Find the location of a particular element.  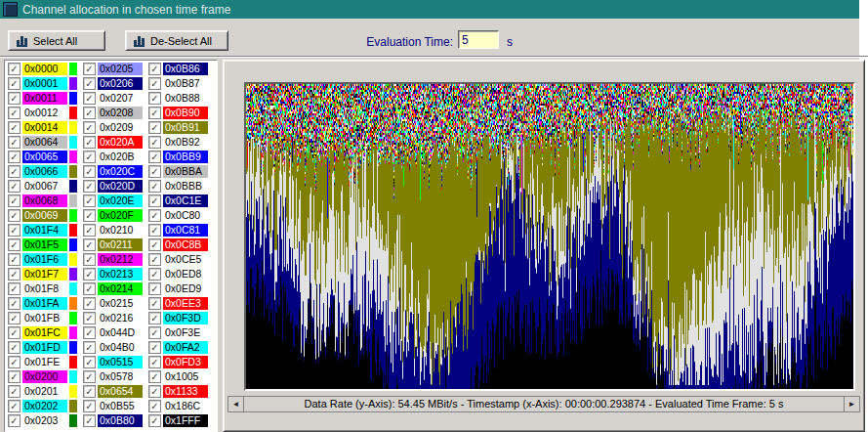

channel-label: 0x0ED8 is located at coordinates (186, 274).